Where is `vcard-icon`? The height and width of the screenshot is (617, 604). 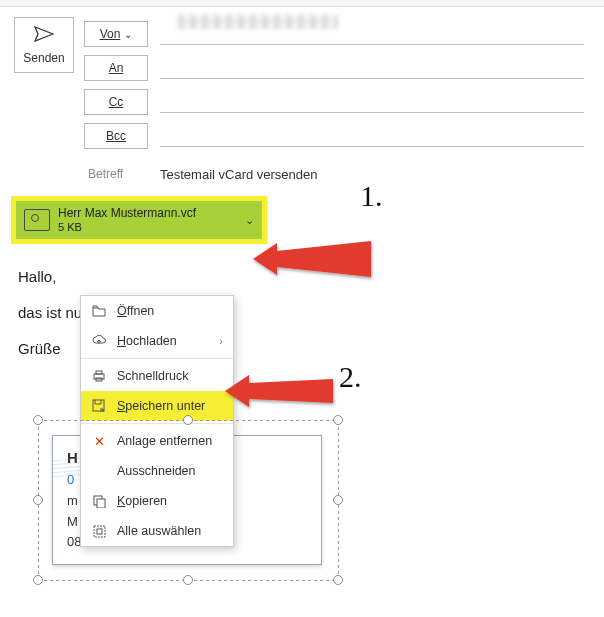
vcard-icon is located at coordinates (37, 220).